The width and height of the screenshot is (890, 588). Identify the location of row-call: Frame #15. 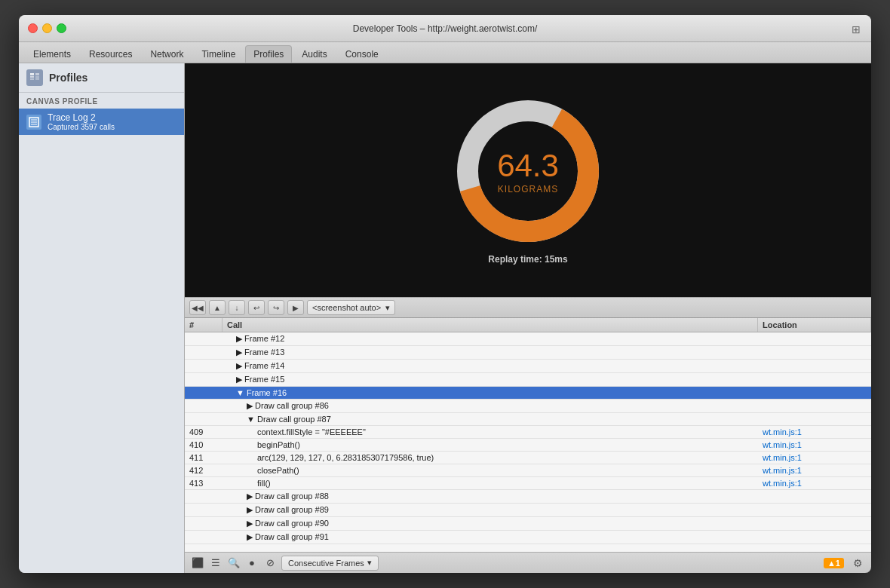
(490, 380).